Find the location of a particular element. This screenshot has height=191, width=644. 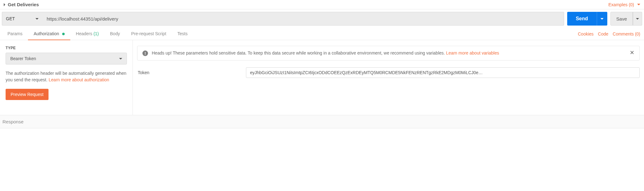

send-dropdown-button is located at coordinates (602, 19).